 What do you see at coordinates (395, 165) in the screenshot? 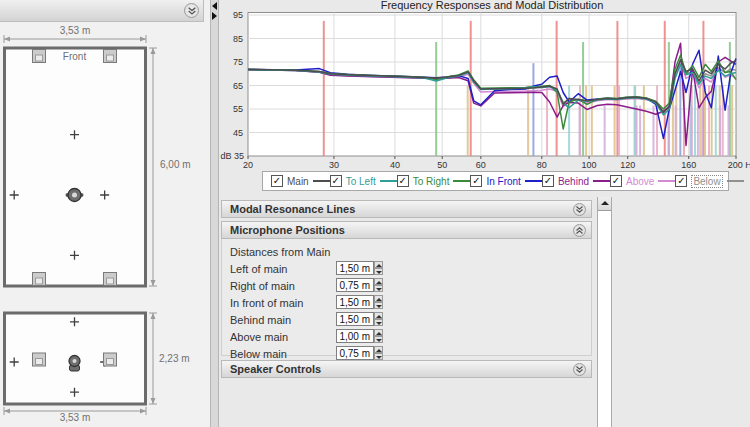
I see `x-axis-tick-label: 40` at bounding box center [395, 165].